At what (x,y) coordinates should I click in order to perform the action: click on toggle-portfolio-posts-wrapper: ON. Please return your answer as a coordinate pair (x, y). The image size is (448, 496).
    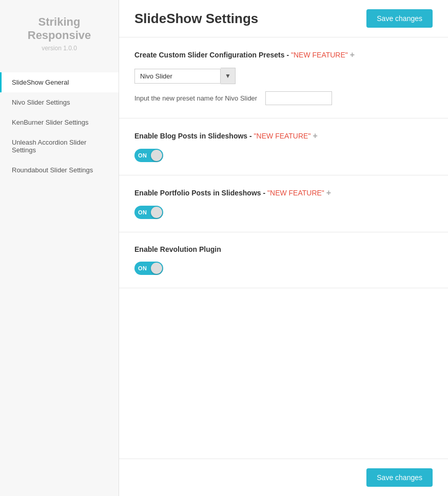
    Looking at the image, I should click on (283, 212).